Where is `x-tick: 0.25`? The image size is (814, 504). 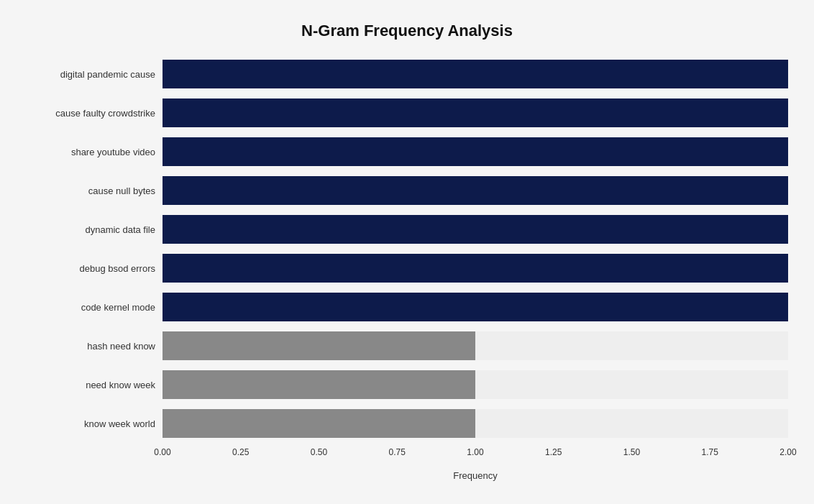 x-tick: 0.25 is located at coordinates (240, 452).